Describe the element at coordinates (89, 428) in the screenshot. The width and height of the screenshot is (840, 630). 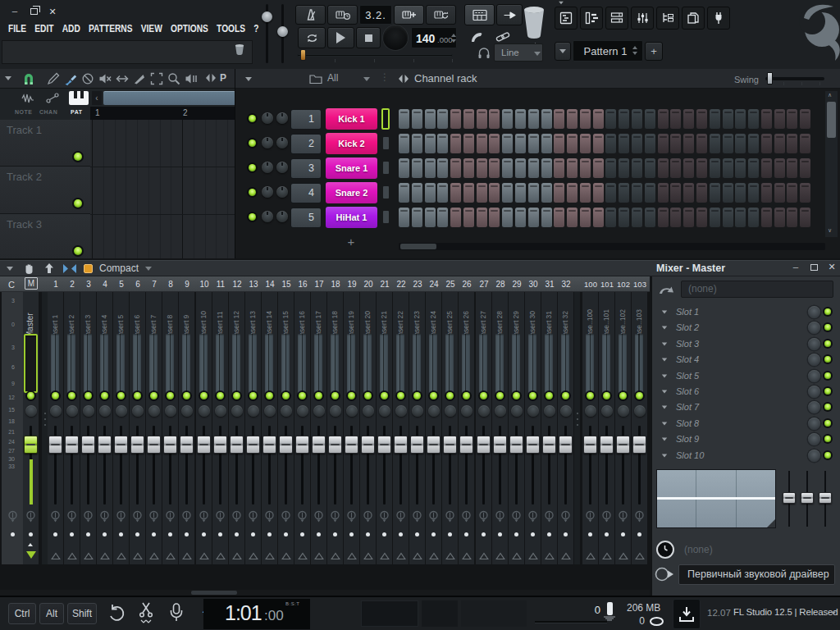
I see `mixer-strip: Insert 3` at that location.